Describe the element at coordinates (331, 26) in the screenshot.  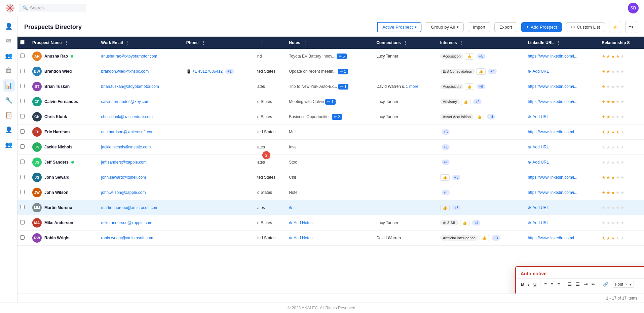
I see `page-header: Prospects Directory Active Prospect ▾ Gr…` at that location.